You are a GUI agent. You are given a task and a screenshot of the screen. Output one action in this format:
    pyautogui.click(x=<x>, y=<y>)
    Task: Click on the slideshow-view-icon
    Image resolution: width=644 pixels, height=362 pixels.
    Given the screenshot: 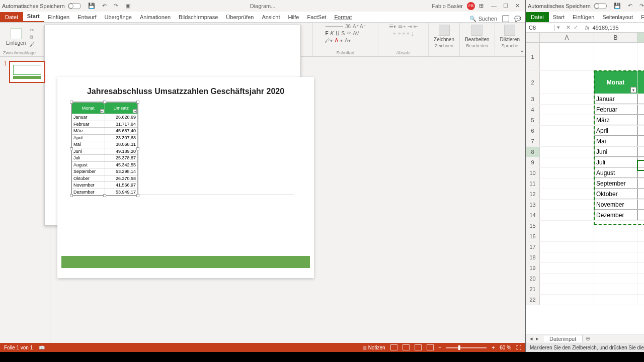 What is the action you would take?
    pyautogui.click(x=430, y=347)
    